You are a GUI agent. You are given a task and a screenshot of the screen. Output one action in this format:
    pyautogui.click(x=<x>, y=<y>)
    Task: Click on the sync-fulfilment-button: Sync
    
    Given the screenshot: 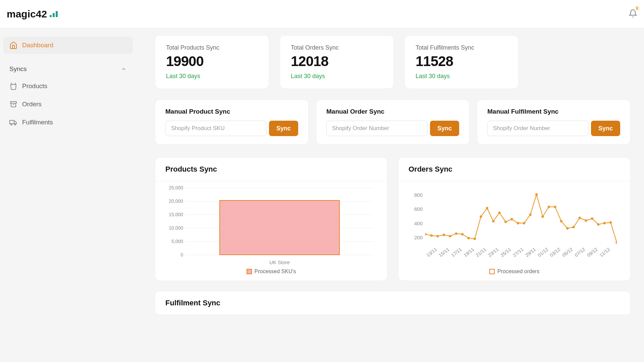 What is the action you would take?
    pyautogui.click(x=606, y=128)
    